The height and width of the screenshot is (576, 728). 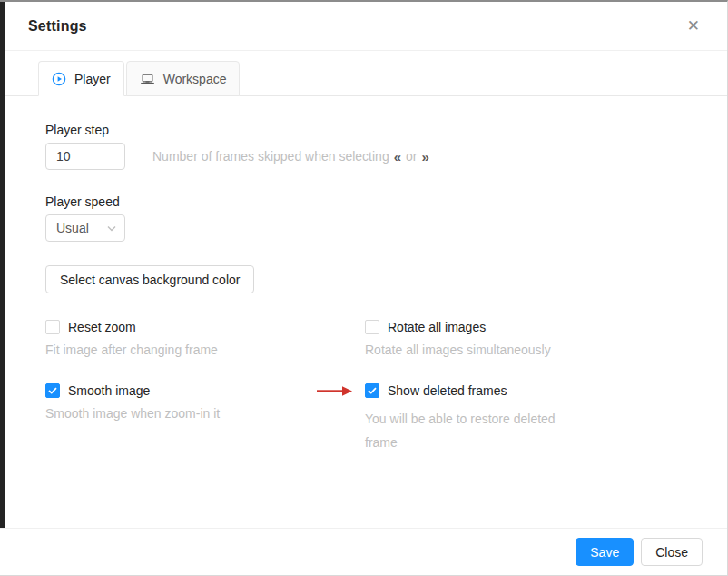 What do you see at coordinates (335, 391) in the screenshot?
I see `red-arrow-pointer-icon` at bounding box center [335, 391].